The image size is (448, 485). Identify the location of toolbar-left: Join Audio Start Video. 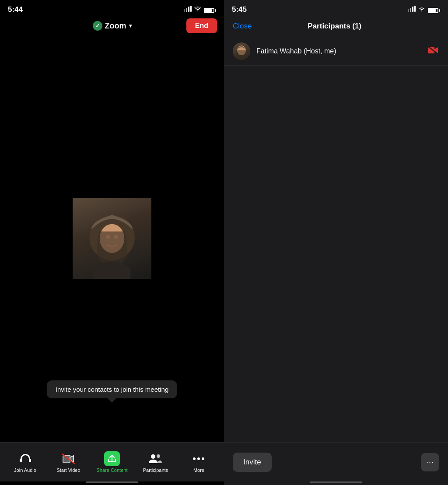
(112, 462).